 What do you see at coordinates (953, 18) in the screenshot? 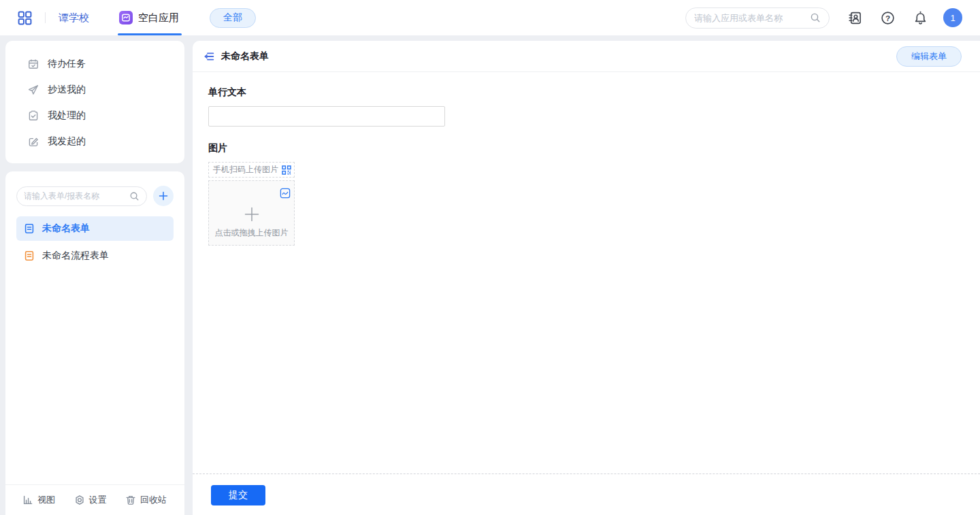
I see `avatar: 1` at bounding box center [953, 18].